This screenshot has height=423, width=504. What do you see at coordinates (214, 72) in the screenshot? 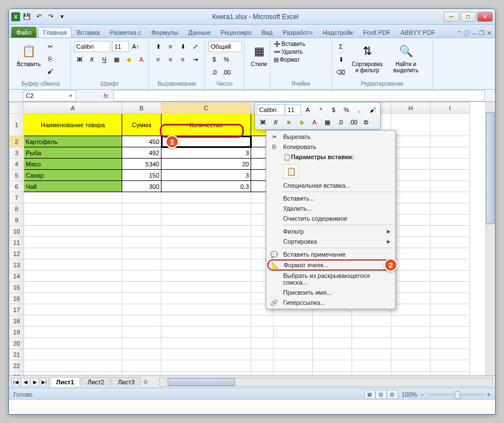
I see `inc-decimal-icon: .0` at bounding box center [214, 72].